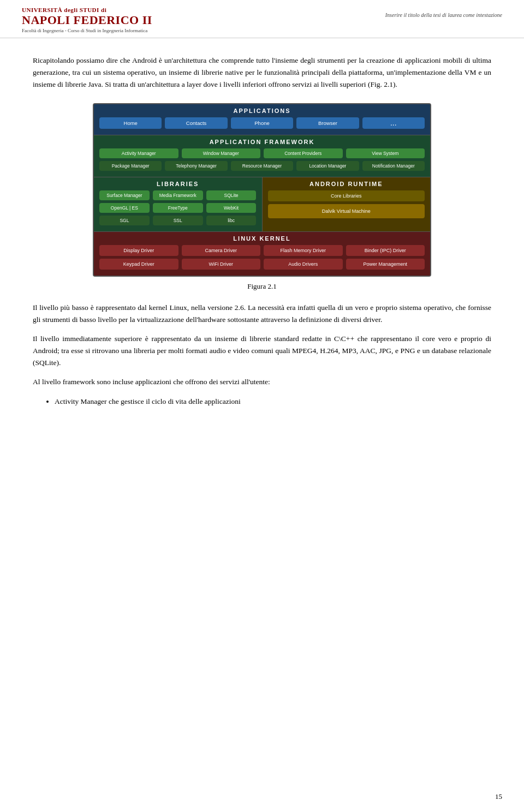 The height and width of the screenshot is (812, 524). I want to click on kernel-audio-drivers: Audio Drivers, so click(303, 264).